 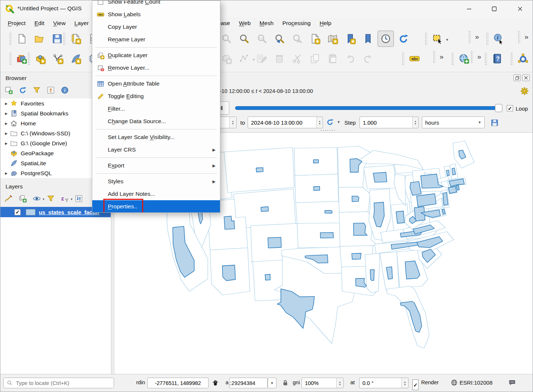 I want to click on temporal-refresh-icon, so click(x=330, y=122).